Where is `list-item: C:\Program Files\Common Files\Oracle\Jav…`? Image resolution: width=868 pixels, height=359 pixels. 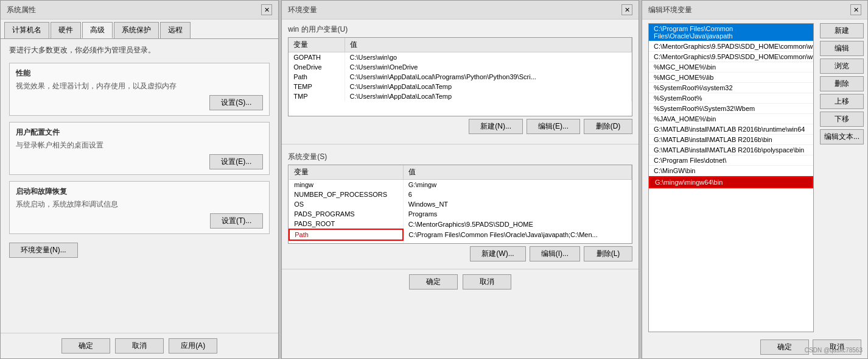
list-item: C:\Program Files\Common Files\Oracle\Jav… is located at coordinates (731, 33).